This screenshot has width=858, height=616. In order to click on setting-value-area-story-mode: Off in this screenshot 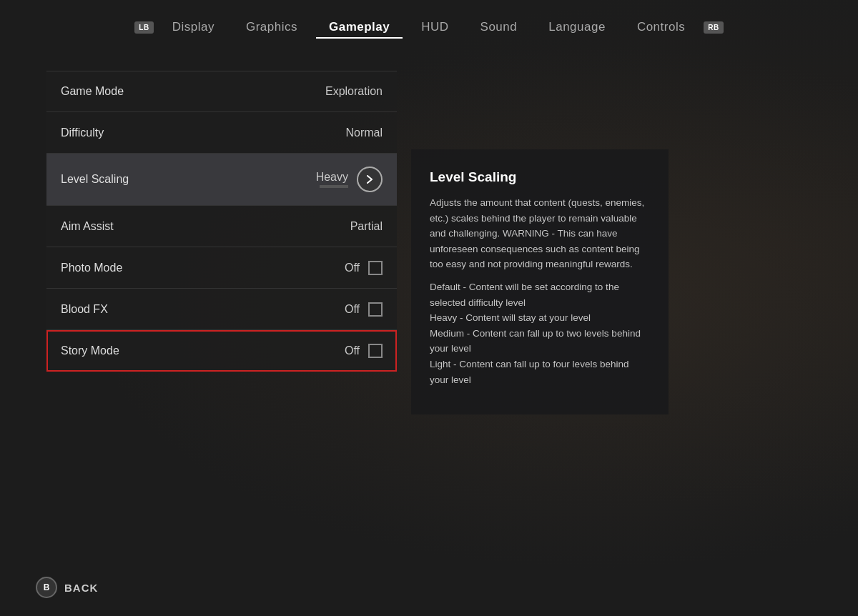, I will do `click(363, 351)`.